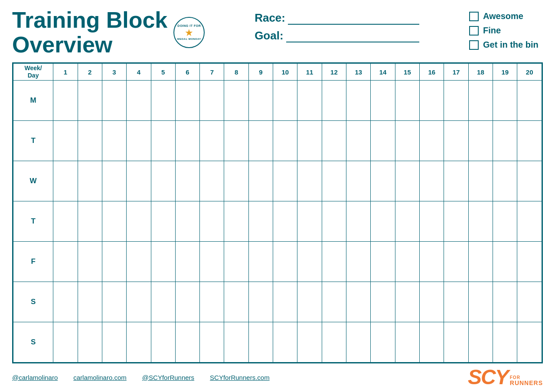  What do you see at coordinates (100, 378) in the screenshot?
I see `footer-link-website: carlamolinaro.com` at bounding box center [100, 378].